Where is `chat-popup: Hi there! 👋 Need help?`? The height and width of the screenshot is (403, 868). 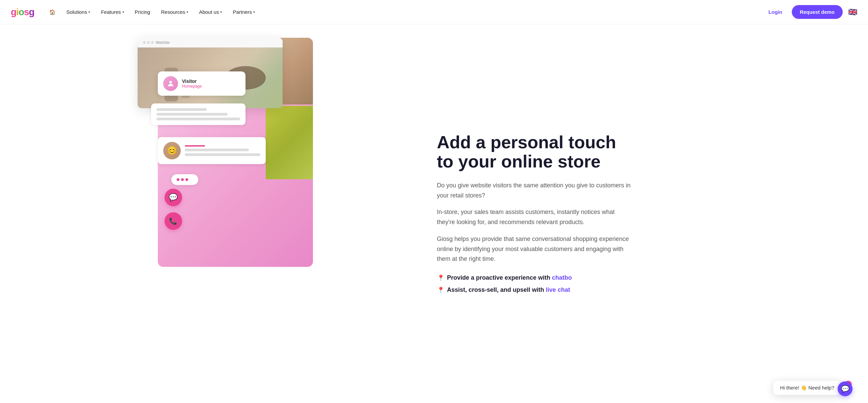
chat-popup: Hi there! 👋 Need help? is located at coordinates (807, 388).